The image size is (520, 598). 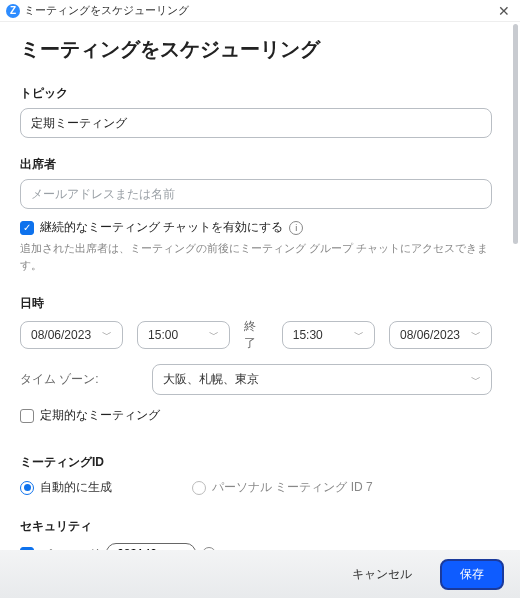 What do you see at coordinates (256, 164) in the screenshot?
I see `attendees-label: 出席者` at bounding box center [256, 164].